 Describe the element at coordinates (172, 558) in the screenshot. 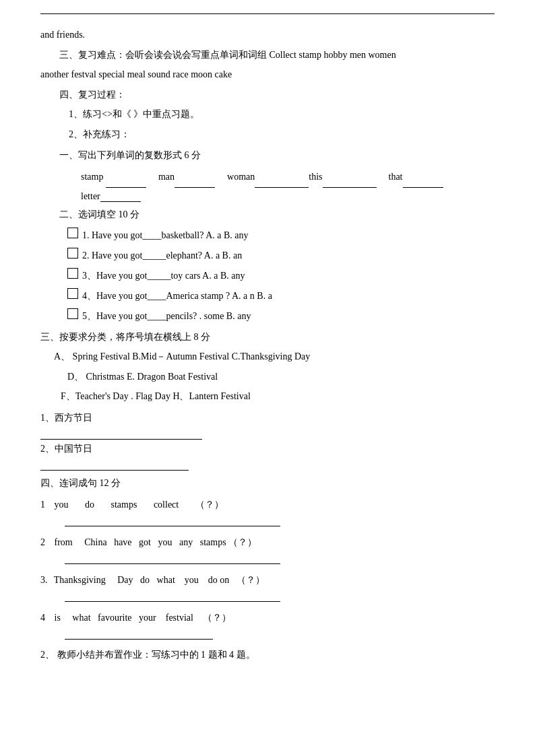

I see `s2-answer-line` at that location.